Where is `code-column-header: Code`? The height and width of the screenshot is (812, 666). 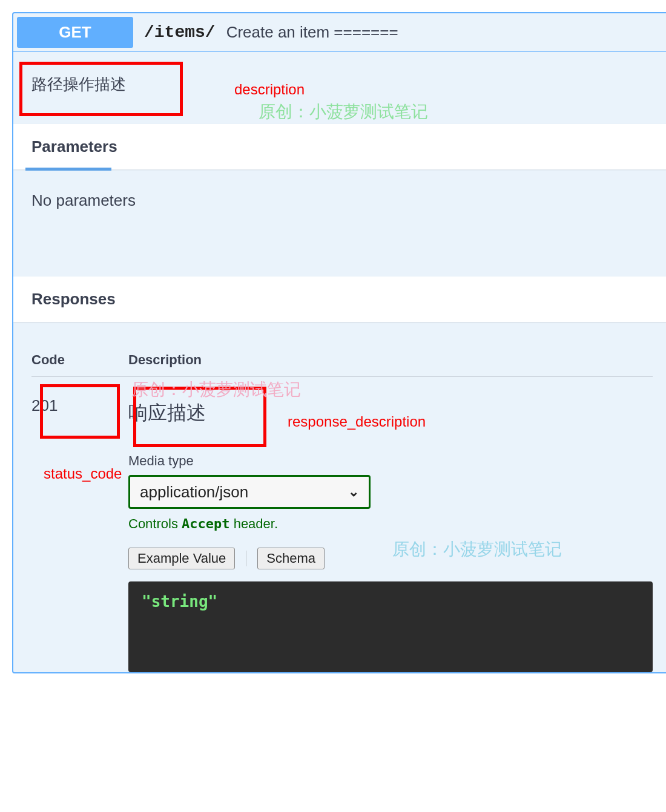 code-column-header: Code is located at coordinates (80, 360).